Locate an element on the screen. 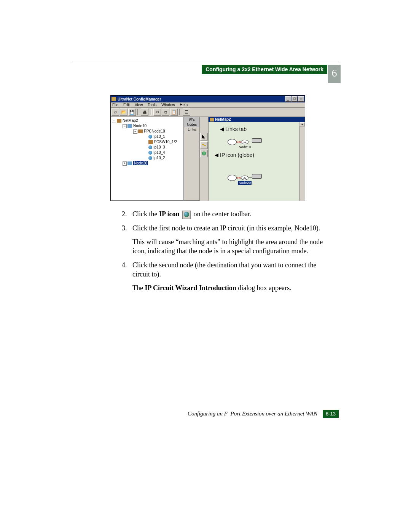 This screenshot has height=532, width=411. properties-icon: ☰ is located at coordinates (186, 112).